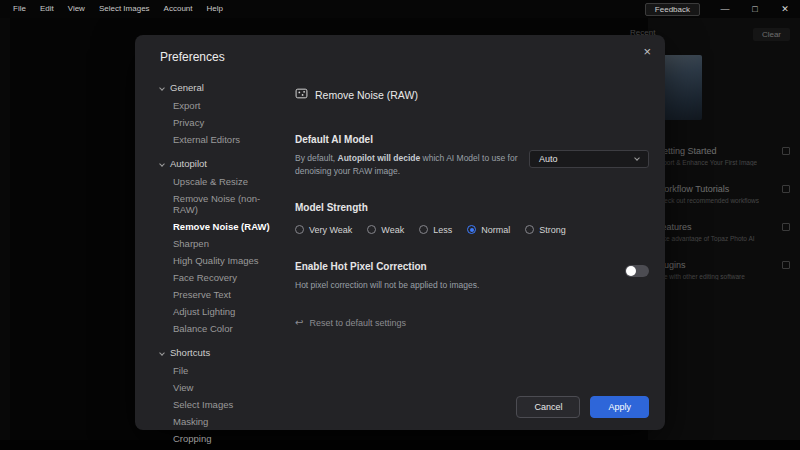 The height and width of the screenshot is (450, 800). Describe the element at coordinates (324, 230) in the screenshot. I see `strength-radio-very-weak: Very Weak` at that location.